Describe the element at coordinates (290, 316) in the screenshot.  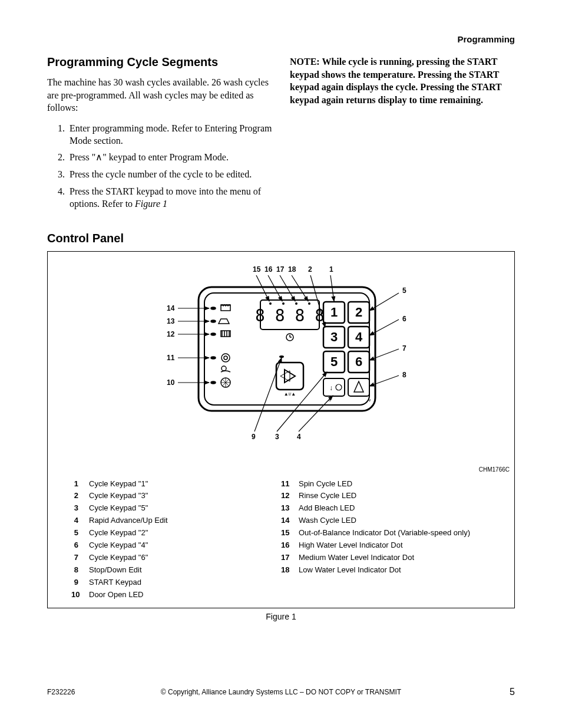
I see `display-digits: 8 8 8 8` at that location.